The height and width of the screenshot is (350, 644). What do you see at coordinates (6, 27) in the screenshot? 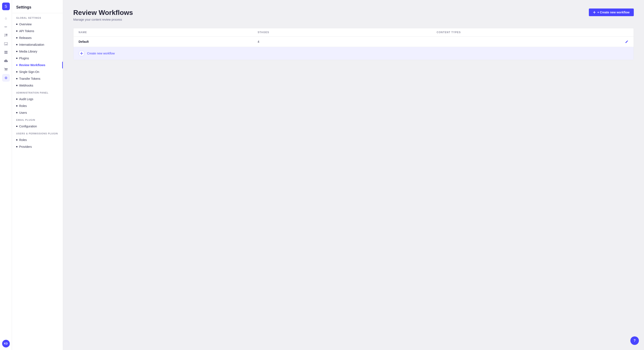
I see `content-nav-icon: ✏` at bounding box center [6, 27].